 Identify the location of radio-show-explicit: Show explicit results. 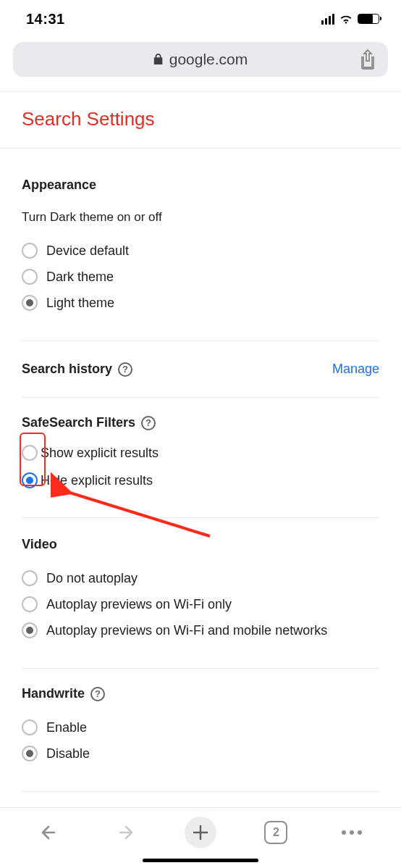
(200, 453).